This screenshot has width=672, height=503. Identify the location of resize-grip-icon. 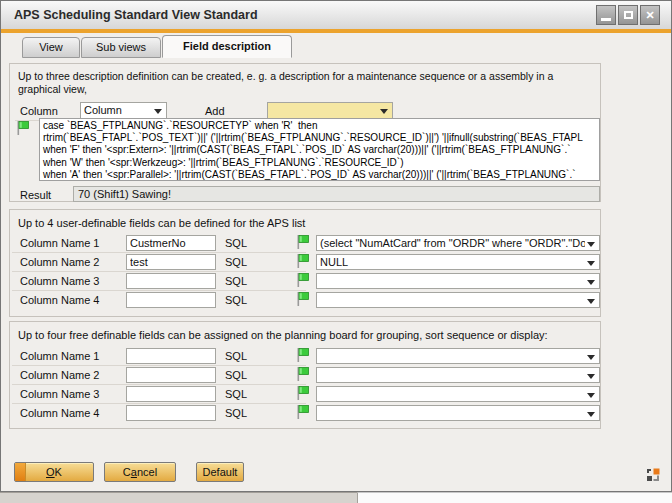
(653, 475).